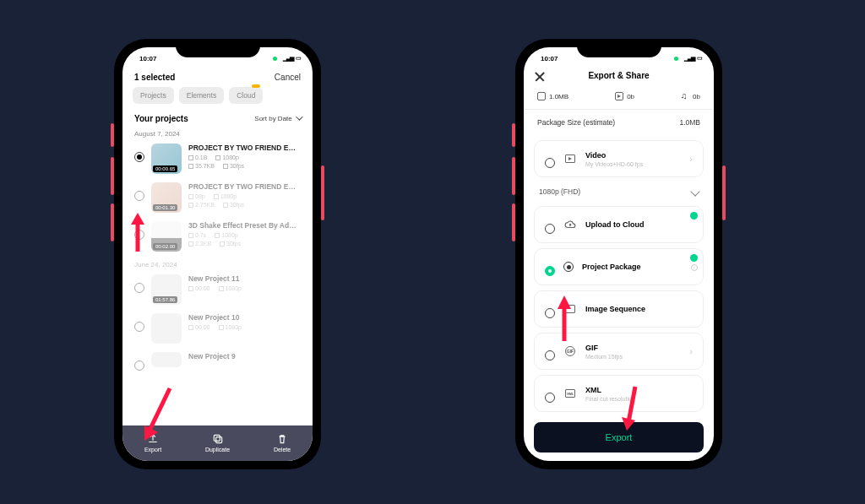  I want to click on tab-elements: Elements, so click(201, 95).